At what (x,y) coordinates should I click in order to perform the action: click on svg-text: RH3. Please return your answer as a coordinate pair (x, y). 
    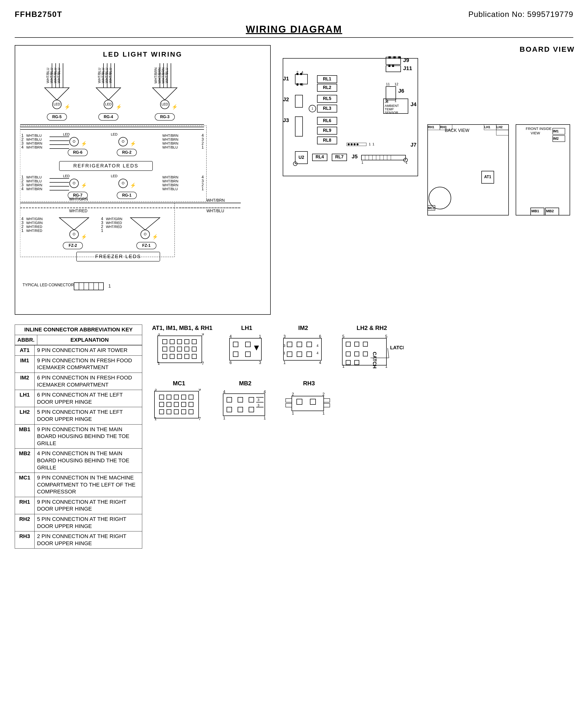
    Looking at the image, I should click on (443, 127).